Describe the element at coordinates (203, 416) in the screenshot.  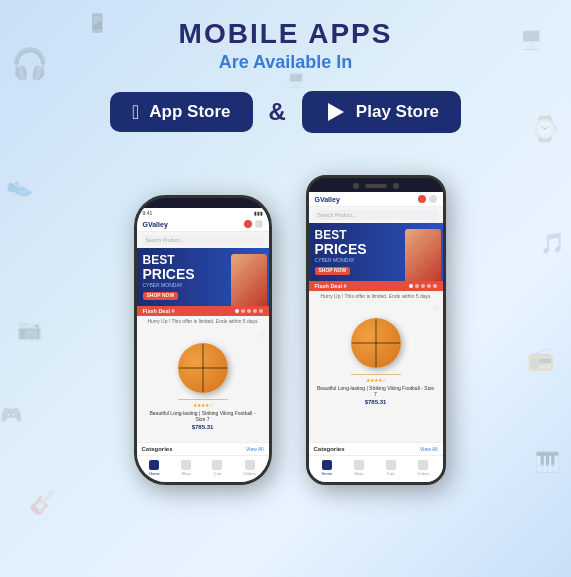
I see `iphone-product-name: Beautiful Long-lasting | Striking Viking…` at that location.